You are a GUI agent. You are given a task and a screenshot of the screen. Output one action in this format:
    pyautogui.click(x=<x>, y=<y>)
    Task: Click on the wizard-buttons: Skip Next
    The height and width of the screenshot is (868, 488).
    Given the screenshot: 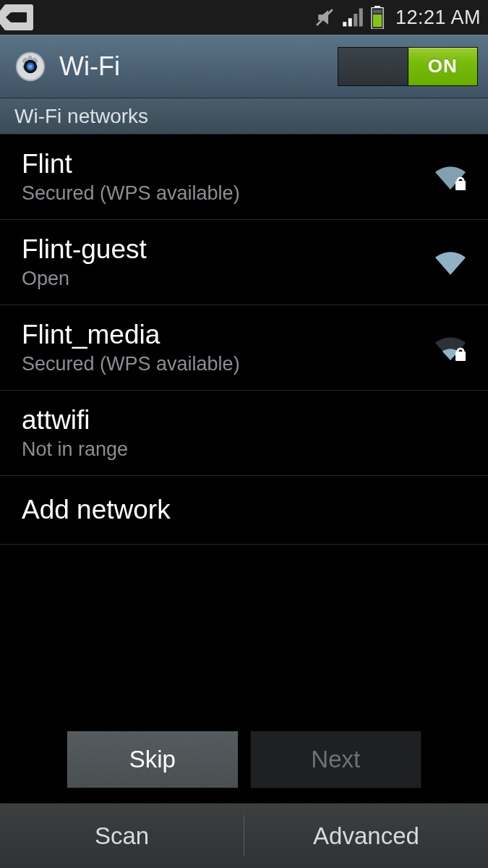 What is the action you would take?
    pyautogui.click(x=244, y=767)
    